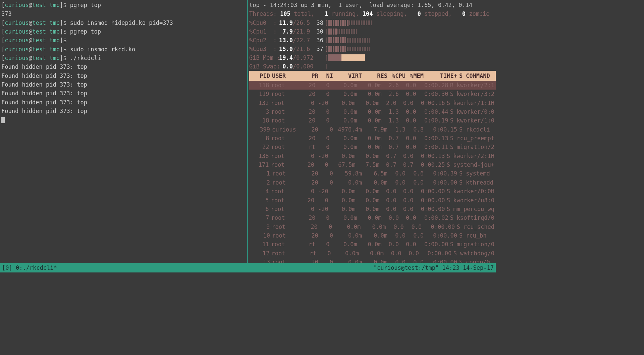  I want to click on process-row: 138root0-200.0m0.0m0.70.00:00.13Skworker…, so click(372, 156).